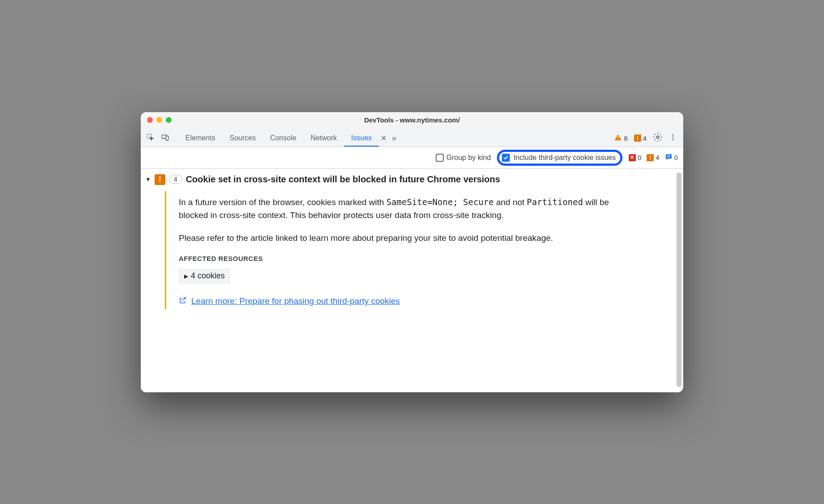 The height and width of the screenshot is (504, 824). Describe the element at coordinates (635, 157) in the screenshot. I see `error-count-pill: ✕ 0` at that location.